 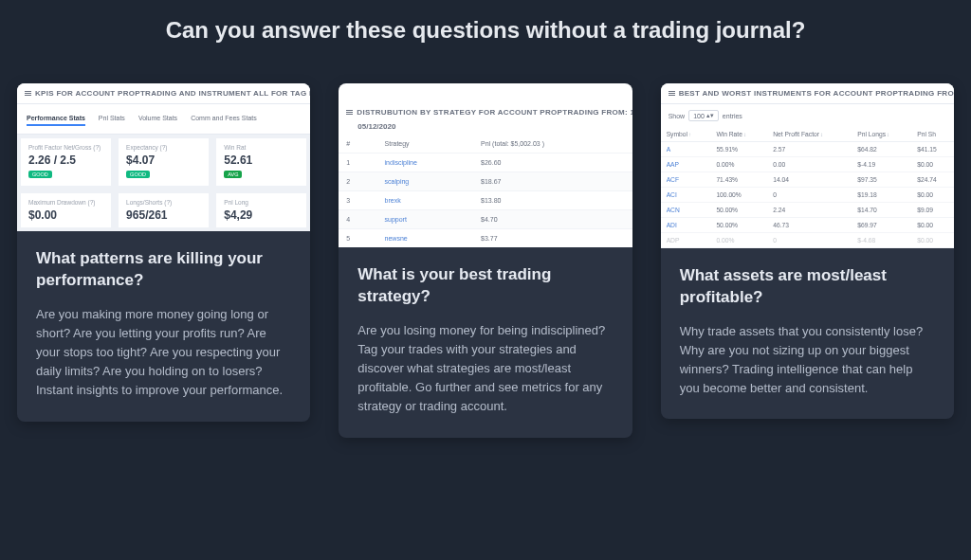 I want to click on kpi-expectancy: Expectancy (?) $4.07 GOOD, so click(x=163, y=162).